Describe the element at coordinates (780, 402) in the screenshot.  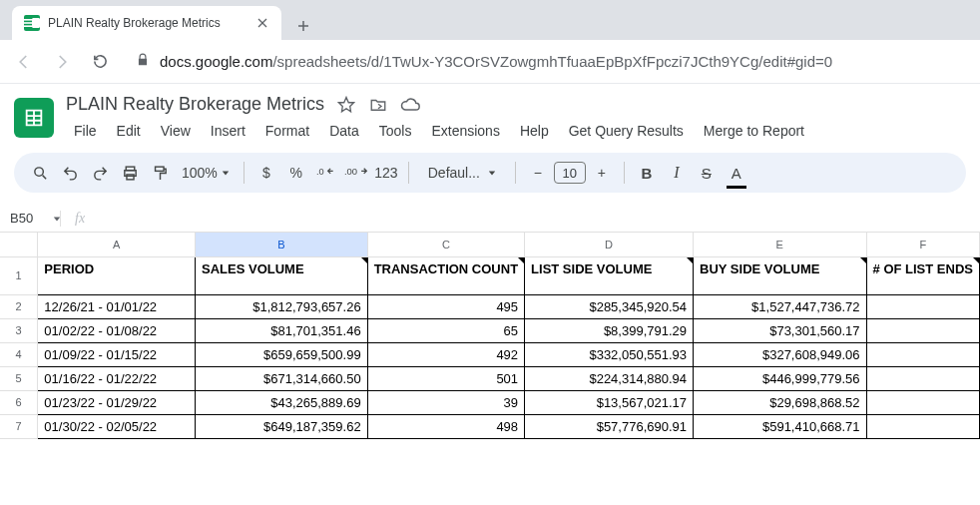
I see `cell: $29,698,868.52` at that location.